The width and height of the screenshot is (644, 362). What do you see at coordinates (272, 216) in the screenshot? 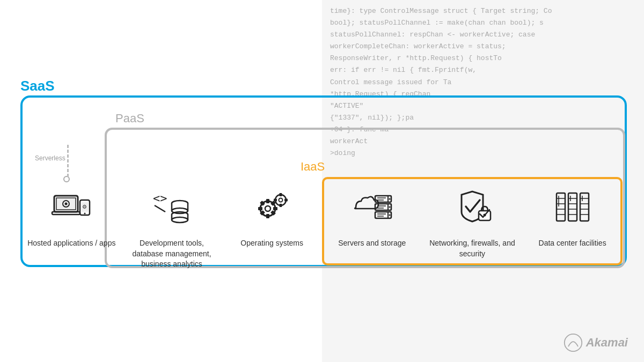
I see `column-operating-systems: Operating systems` at bounding box center [272, 216].